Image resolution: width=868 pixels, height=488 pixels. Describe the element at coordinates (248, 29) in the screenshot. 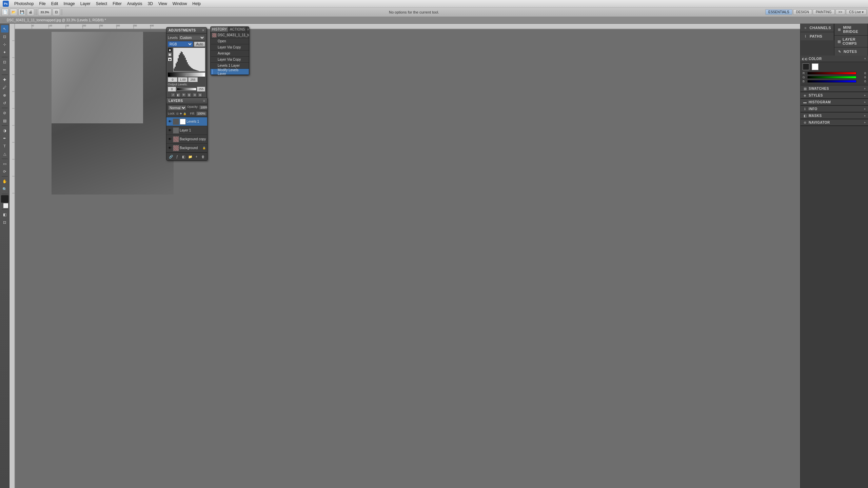

I see `history-panel-close: ✕` at that location.